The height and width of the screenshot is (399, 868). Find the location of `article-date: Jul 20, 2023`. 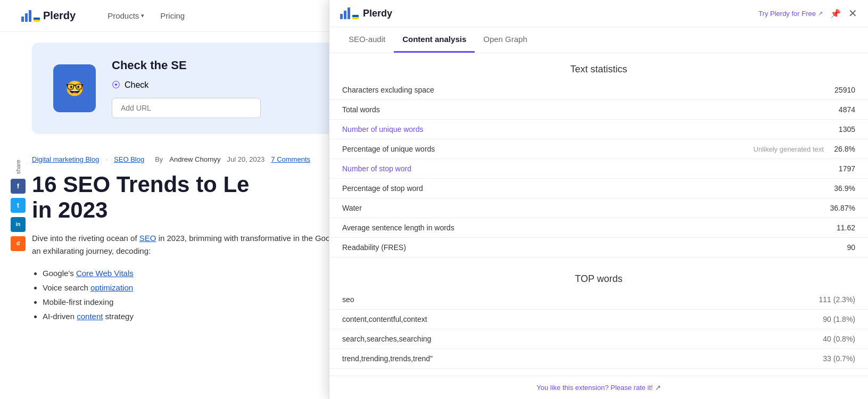

article-date: Jul 20, 2023 is located at coordinates (246, 160).